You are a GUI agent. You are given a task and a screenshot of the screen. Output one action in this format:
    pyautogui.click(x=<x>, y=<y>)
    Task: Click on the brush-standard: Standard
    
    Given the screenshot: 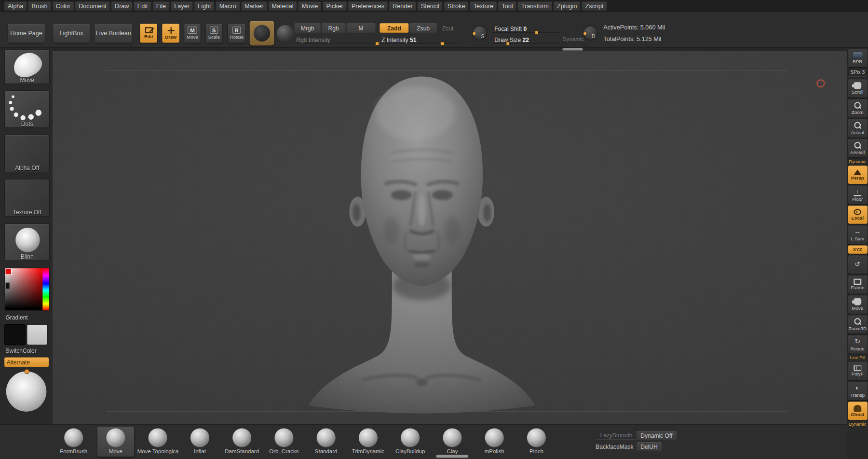 What is the action you would take?
    pyautogui.click(x=326, y=442)
    